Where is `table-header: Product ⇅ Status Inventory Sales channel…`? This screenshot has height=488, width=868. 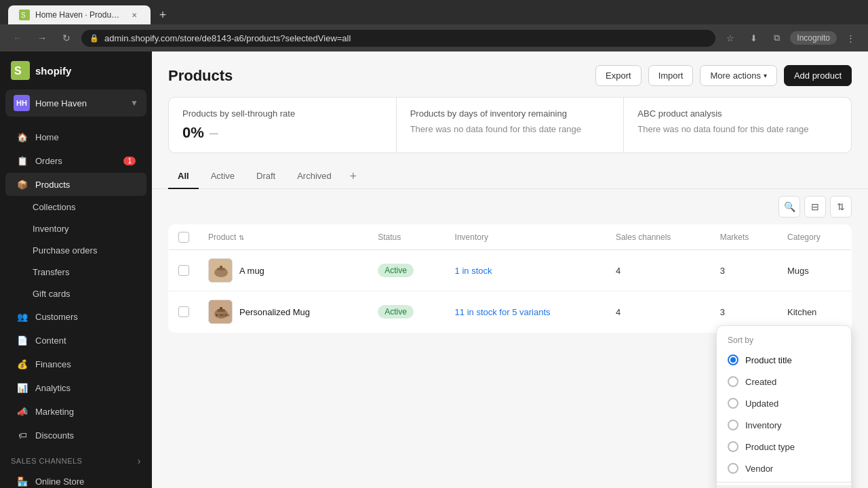
table-header: Product ⇅ Status Inventory Sales channel… is located at coordinates (510, 237).